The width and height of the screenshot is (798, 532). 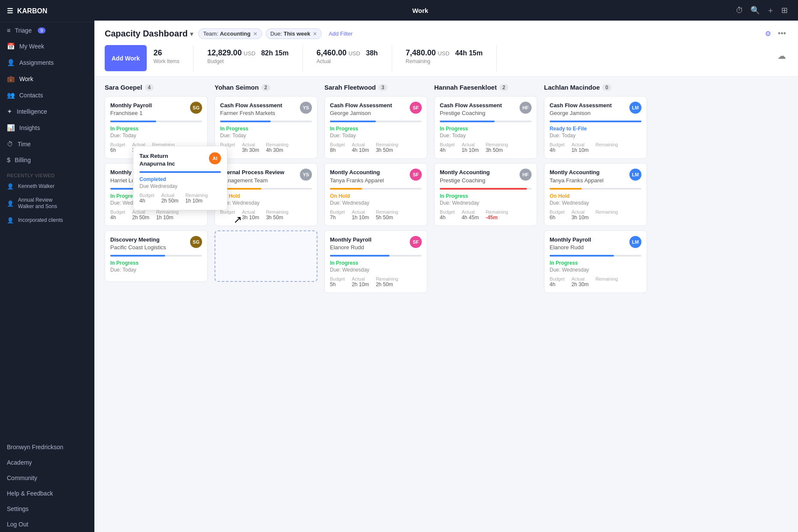 I want to click on filter-settings-icon: ⚙, so click(x=768, y=33).